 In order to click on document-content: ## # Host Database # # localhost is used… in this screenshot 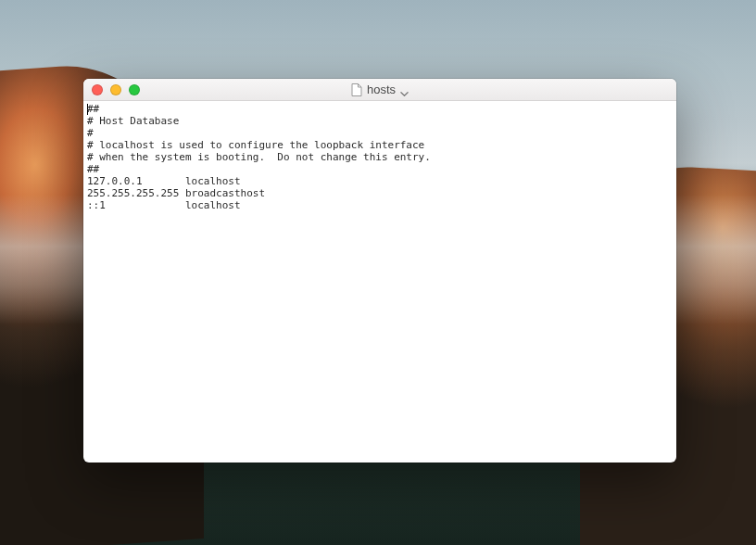, I will do `click(259, 158)`.